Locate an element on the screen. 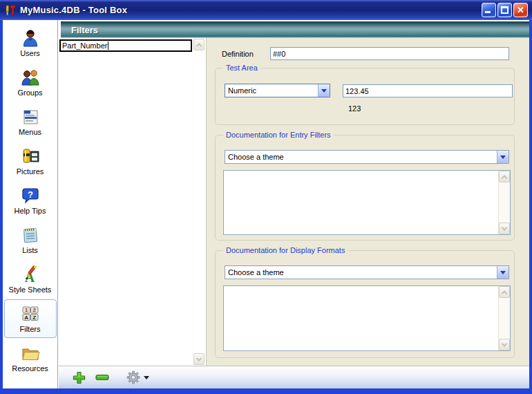  sidebar-item-label: Style Sheets is located at coordinates (30, 290).